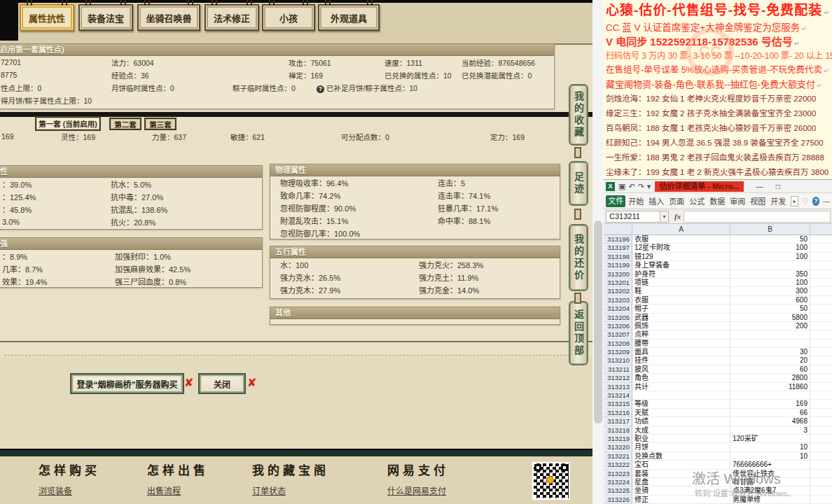  What do you see at coordinates (178, 490) in the screenshot?
I see `footer-link: 出售流程` at bounding box center [178, 490].